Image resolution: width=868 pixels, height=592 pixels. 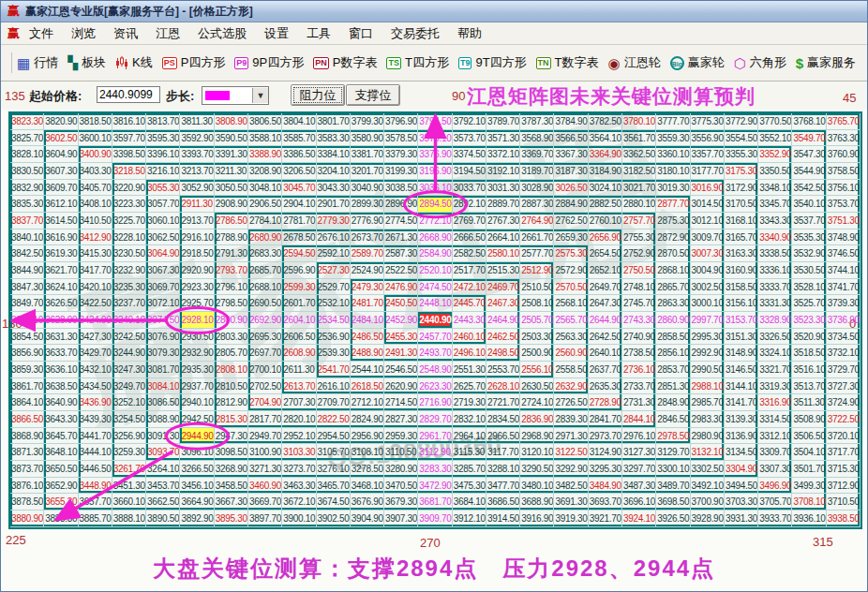 What do you see at coordinates (434, 64) in the screenshot?
I see `toolbar: ▦行情▚板块K线PSP四方形P99P四方形PNP数字表TST四方形T99T四方形…` at bounding box center [434, 64].